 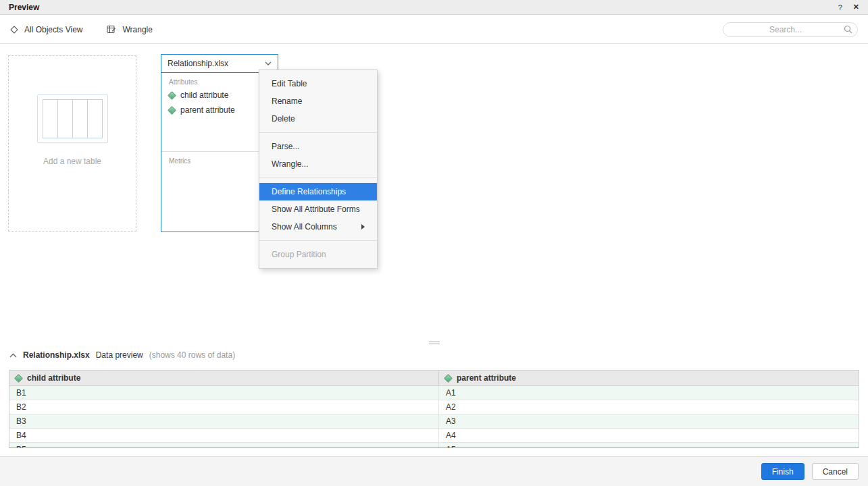 What do you see at coordinates (72, 161) in the screenshot?
I see `add-table-label: Add a new table` at bounding box center [72, 161].